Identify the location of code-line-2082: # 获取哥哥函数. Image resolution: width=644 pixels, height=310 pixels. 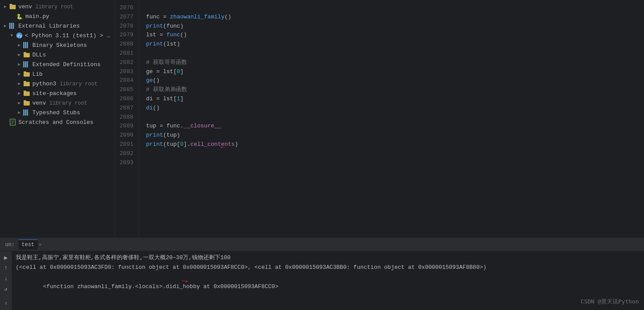
(395, 63).